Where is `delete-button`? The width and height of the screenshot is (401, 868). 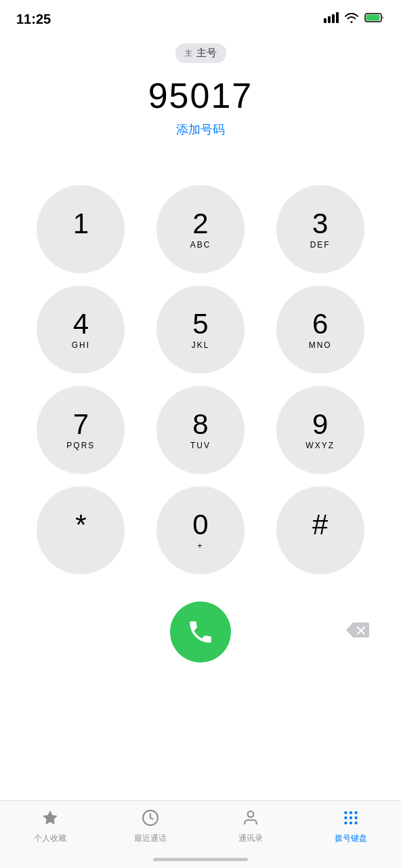 delete-button is located at coordinates (357, 632).